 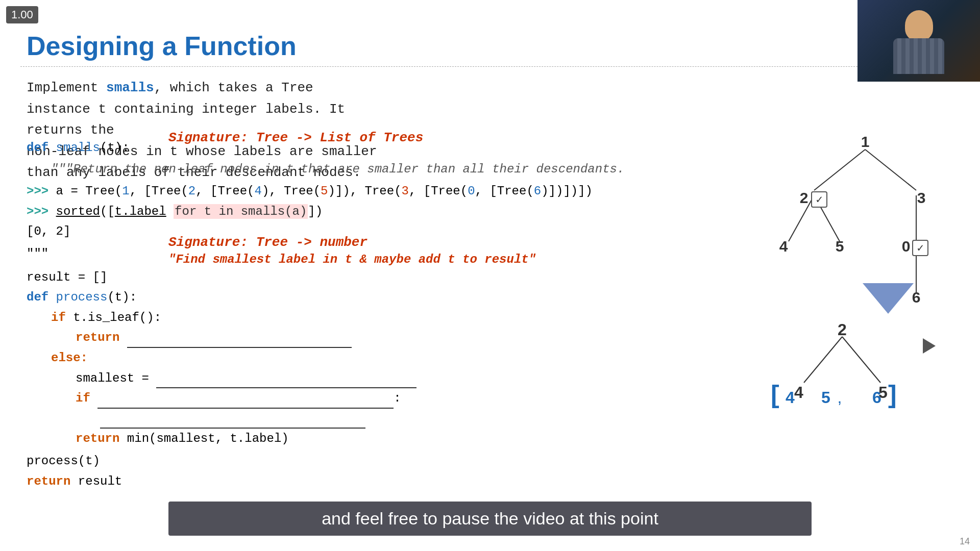 What do you see at coordinates (326, 482) in the screenshot?
I see `return-result-line: return result` at bounding box center [326, 482].